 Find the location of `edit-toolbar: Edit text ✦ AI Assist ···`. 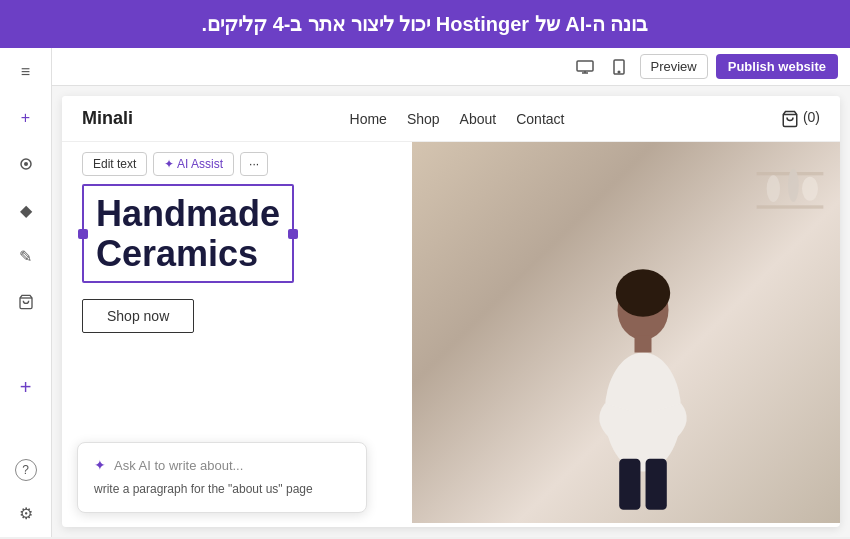

edit-toolbar: Edit text ✦ AI Assist ··· is located at coordinates (256, 164).